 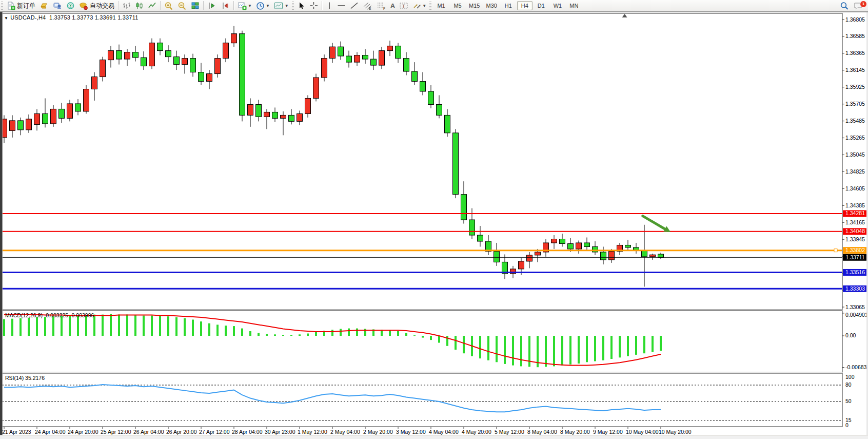 What do you see at coordinates (411, 432) in the screenshot?
I see `time-tick-label: 3 May 12:00` at bounding box center [411, 432].